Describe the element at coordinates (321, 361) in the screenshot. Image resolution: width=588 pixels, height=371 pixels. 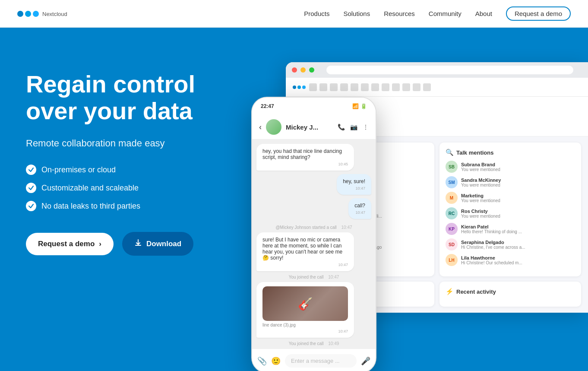
I see `message-input: Enter a message ...` at that location.